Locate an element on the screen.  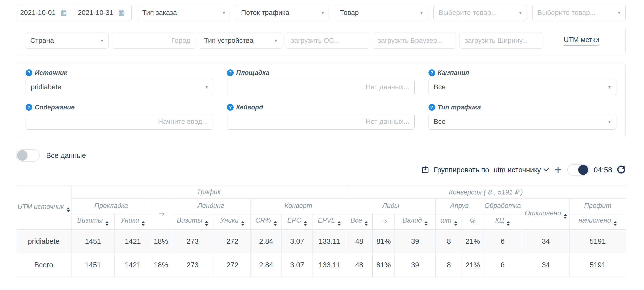
refresh-button is located at coordinates (621, 170).